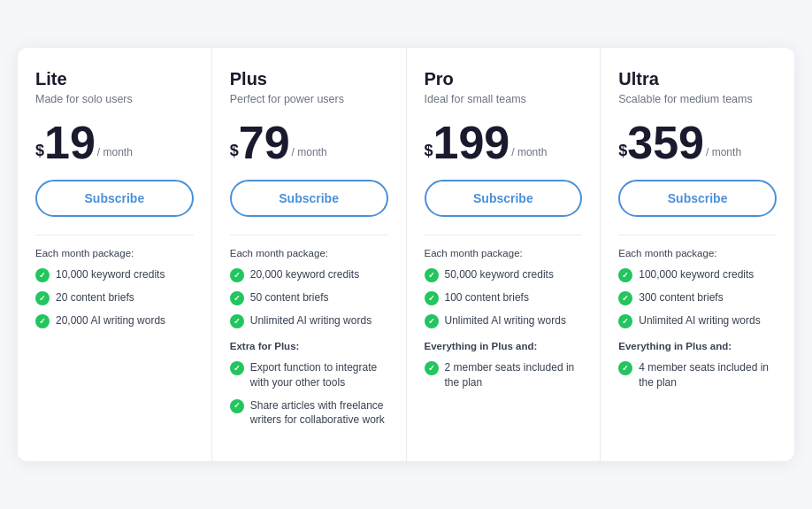 The image size is (812, 509). I want to click on price-period-lite: / month, so click(115, 152).